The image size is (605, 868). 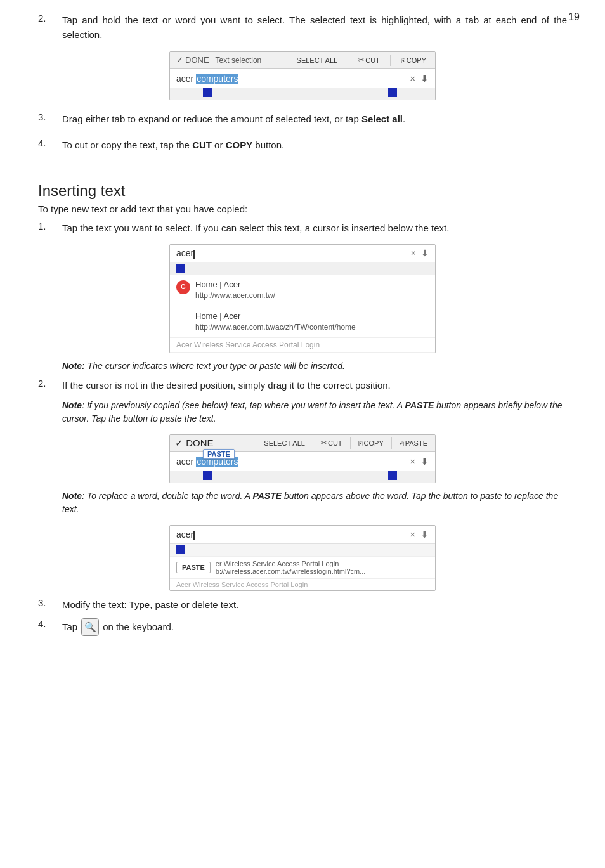 I want to click on copy-button-1: ⎘ COPY, so click(x=413, y=60).